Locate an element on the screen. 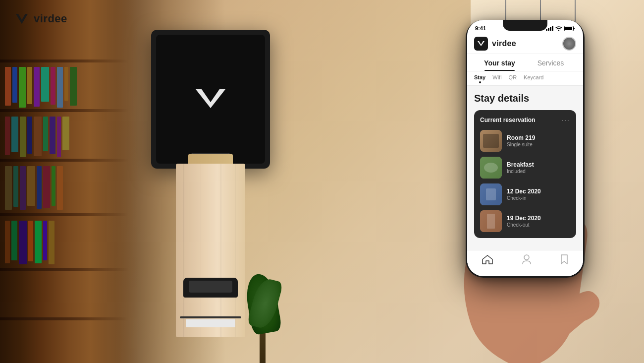  tab-services: Services is located at coordinates (551, 62).